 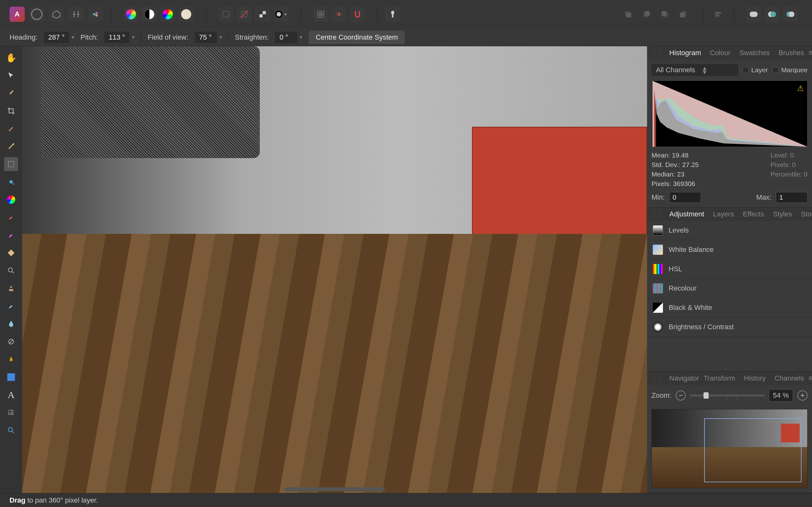 What do you see at coordinates (754, 53) in the screenshot?
I see `tab-swatches: Swatches` at bounding box center [754, 53].